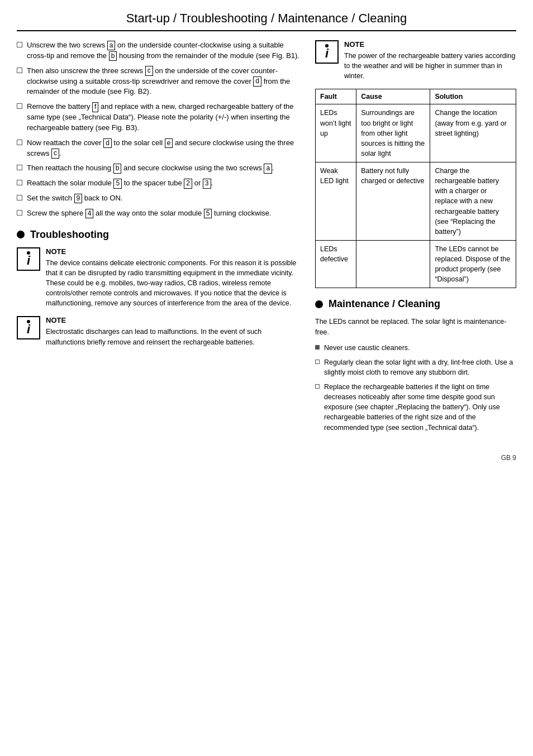  I want to click on step-text-7: Set the switch 9 back to ON., so click(75, 199).